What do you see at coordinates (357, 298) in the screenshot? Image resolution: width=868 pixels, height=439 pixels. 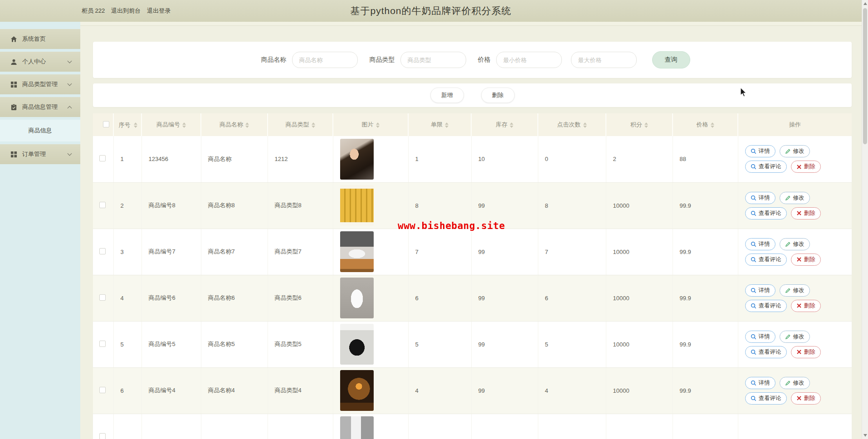 I see `product-image-white-tshirt` at bounding box center [357, 298].